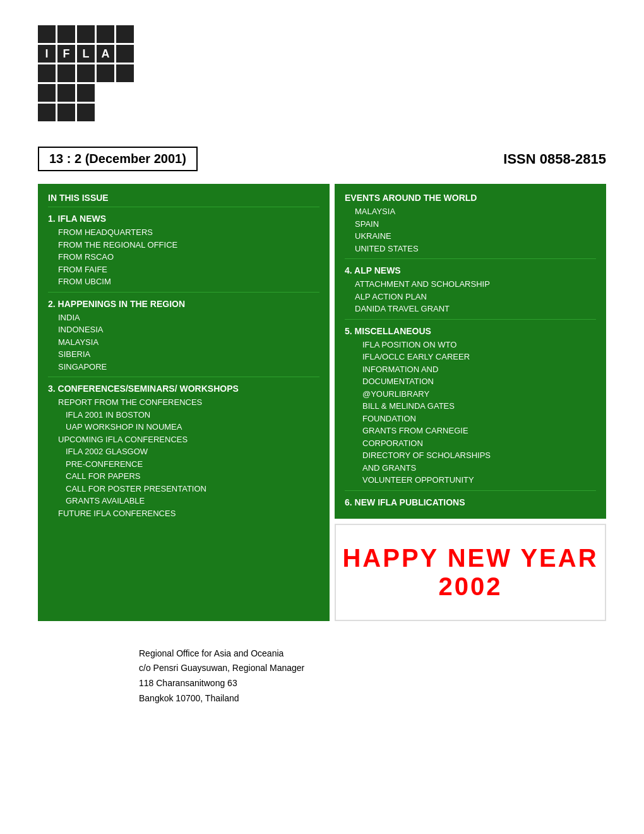 The image size is (644, 834). Describe the element at coordinates (193, 452) in the screenshot. I see `toc-ifla-glasgow: IFLA 2002 GLASGOW` at that location.